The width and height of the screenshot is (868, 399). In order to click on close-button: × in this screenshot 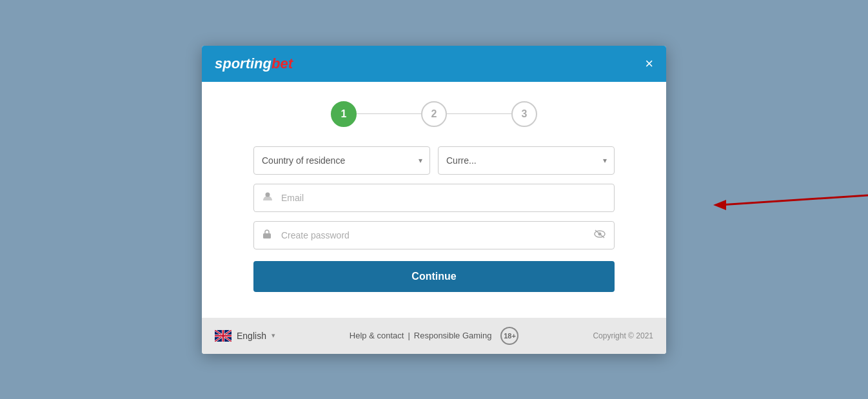, I will do `click(649, 64)`.